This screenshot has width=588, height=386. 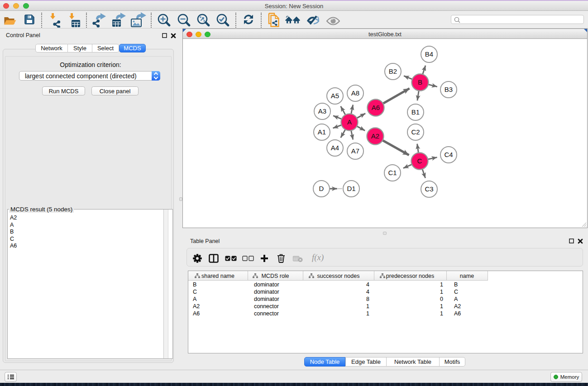 I want to click on svg-text: A3, so click(x=322, y=111).